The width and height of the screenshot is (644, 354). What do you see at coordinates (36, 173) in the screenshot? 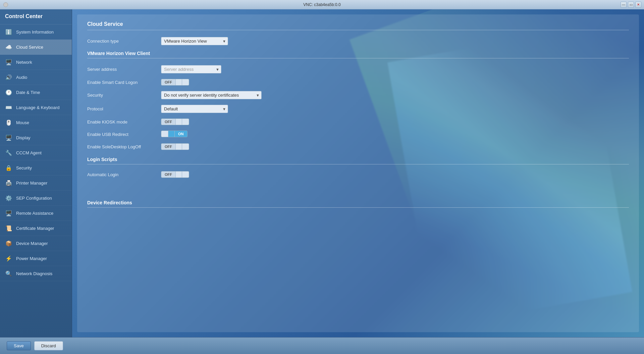
I see `sidebar: Control Center ℹ️System Information☁️Clo…` at bounding box center [36, 173].